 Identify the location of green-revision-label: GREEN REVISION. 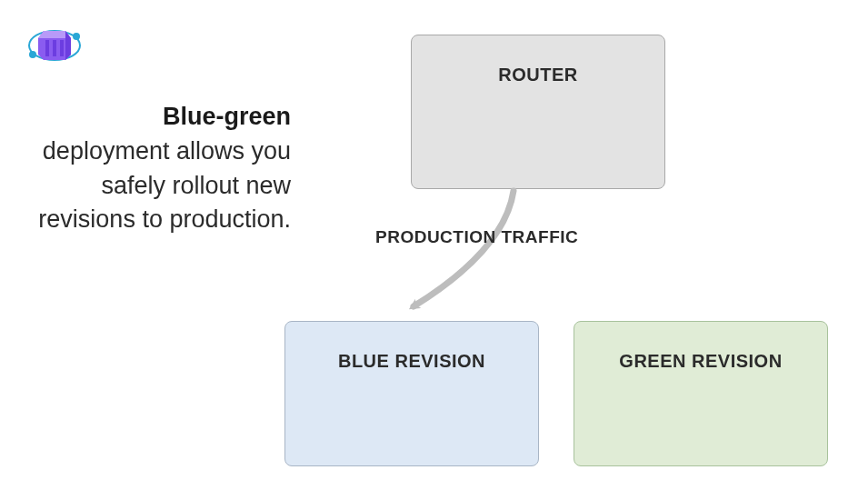
(700, 362).